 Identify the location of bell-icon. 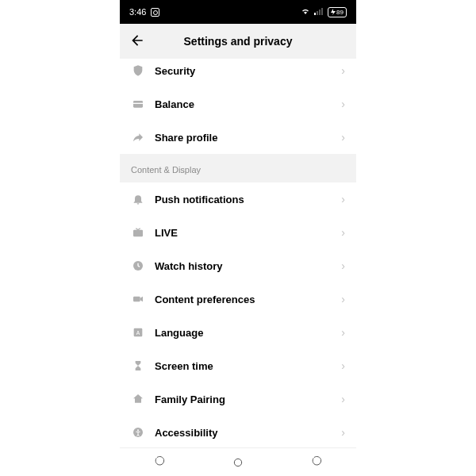
(138, 199).